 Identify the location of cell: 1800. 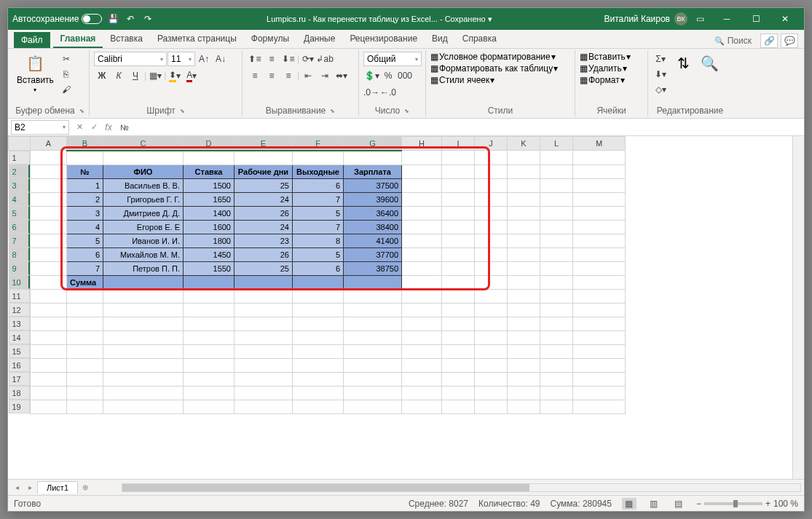
(209, 240).